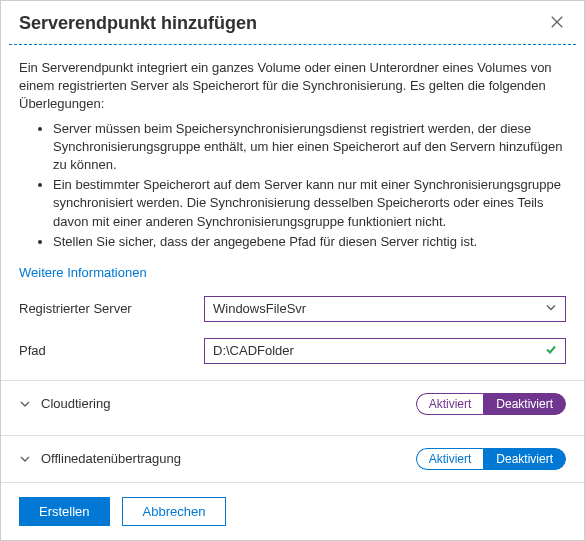 The image size is (585, 541). I want to click on cloud-tiering-disabled-option: Deaktiviert, so click(524, 404).